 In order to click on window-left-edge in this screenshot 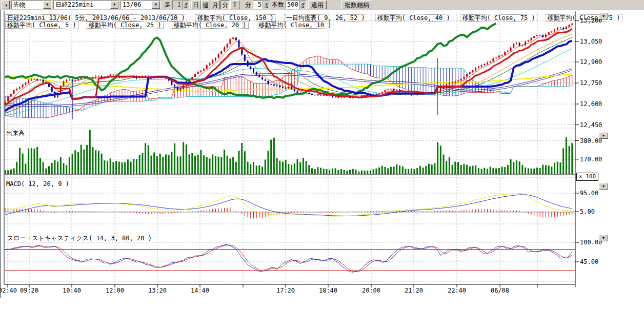, I will do `click(1, 154)`.